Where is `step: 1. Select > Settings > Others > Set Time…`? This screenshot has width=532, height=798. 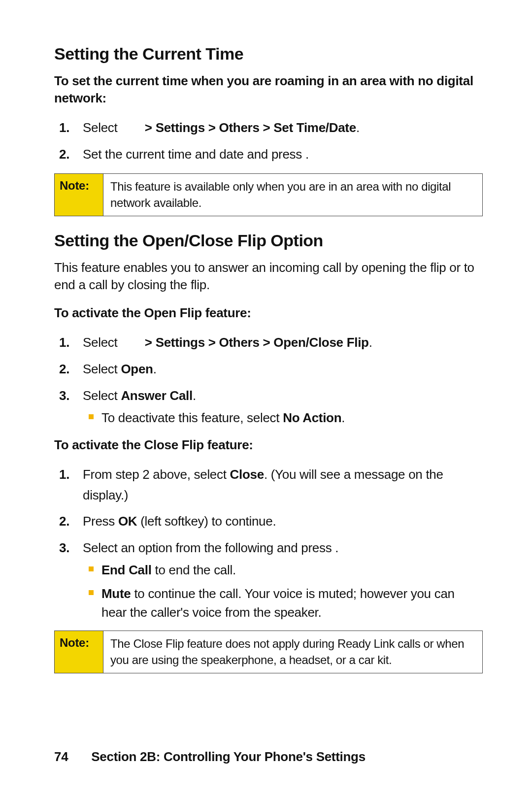 step: 1. Select > Settings > Others > Set Time… is located at coordinates (283, 128).